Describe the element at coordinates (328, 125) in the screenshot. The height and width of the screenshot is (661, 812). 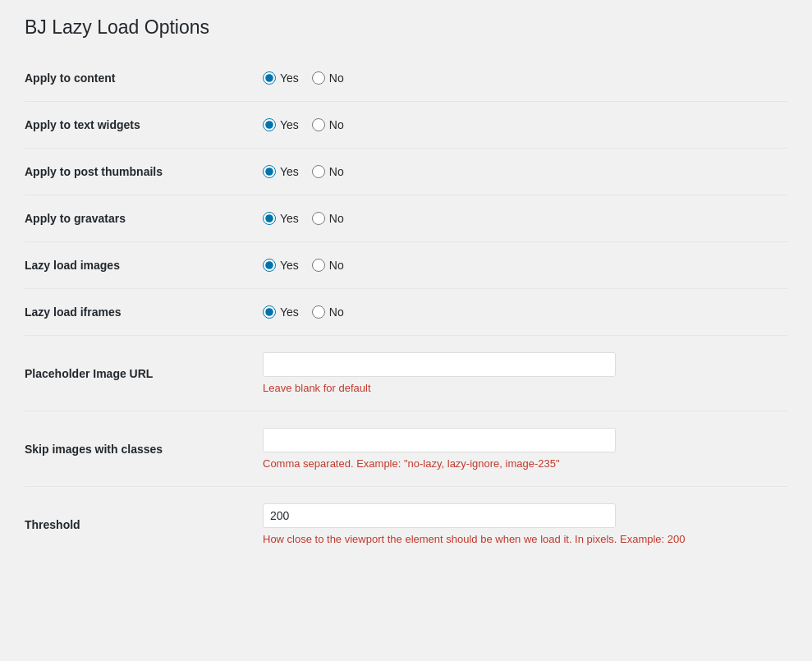
I see `radio-label-apply-to-text-widgets-no: No` at that location.